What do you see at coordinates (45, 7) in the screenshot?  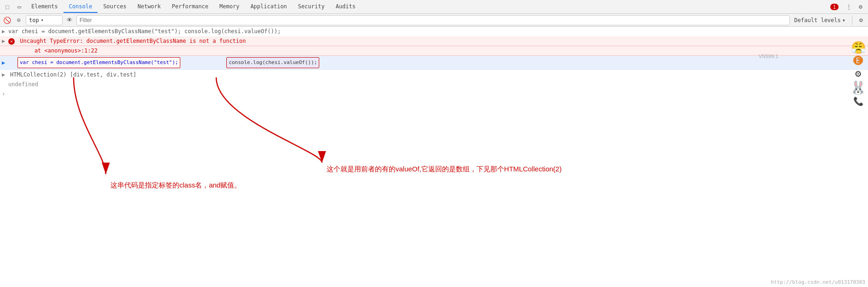 I see `tab-elements: Elements` at bounding box center [45, 7].